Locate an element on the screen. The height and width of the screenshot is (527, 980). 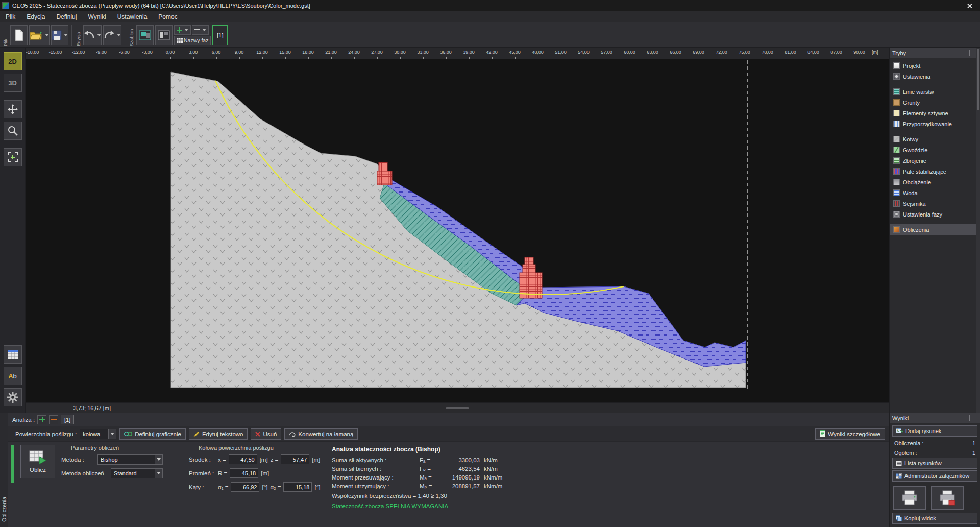
menu-item-definiuj: Definiuj is located at coordinates (66, 16).